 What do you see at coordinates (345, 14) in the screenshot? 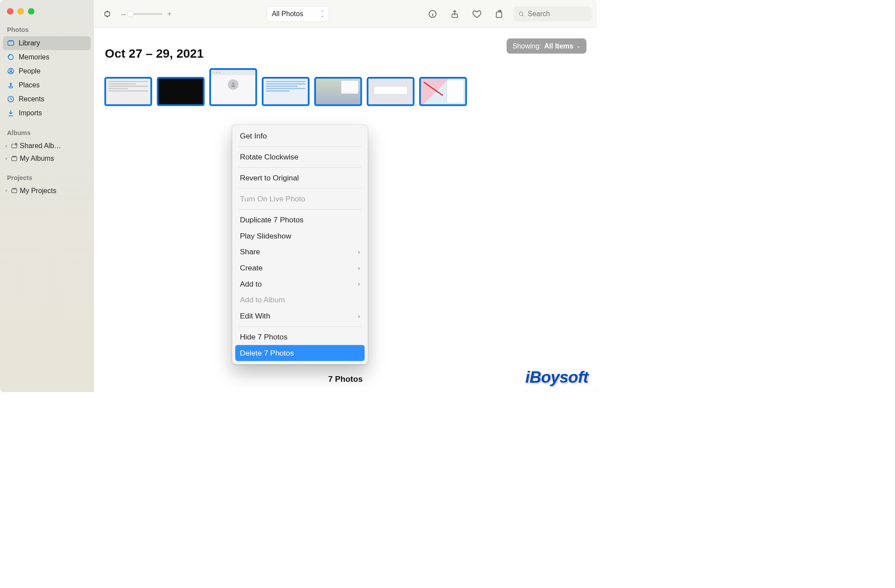
I see `toolbar: – + All Photos ⌃⌄` at bounding box center [345, 14].